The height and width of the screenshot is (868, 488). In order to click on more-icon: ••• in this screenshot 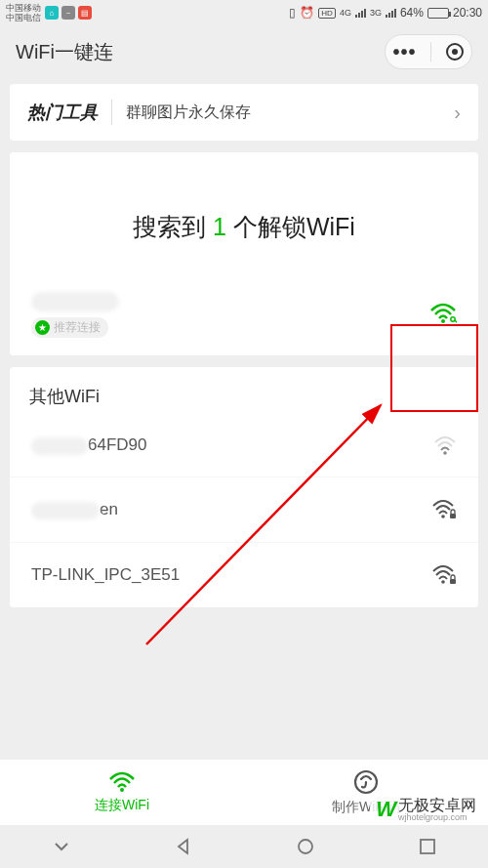, I will do `click(404, 53)`.